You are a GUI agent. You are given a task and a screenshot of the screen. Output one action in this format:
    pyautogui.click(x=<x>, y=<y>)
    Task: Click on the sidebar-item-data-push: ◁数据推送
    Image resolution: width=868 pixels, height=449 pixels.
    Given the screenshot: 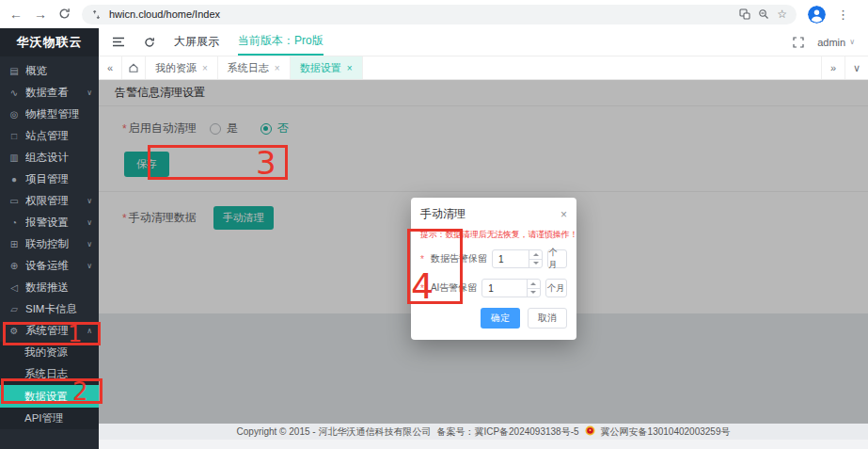 What is the action you would take?
    pyautogui.click(x=49, y=288)
    